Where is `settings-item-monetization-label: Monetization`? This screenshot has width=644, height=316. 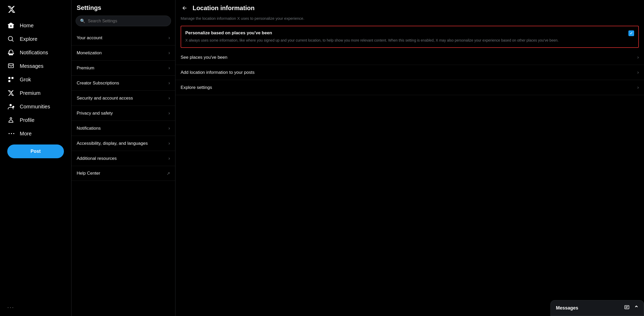 settings-item-monetization-label: Monetization is located at coordinates (89, 53).